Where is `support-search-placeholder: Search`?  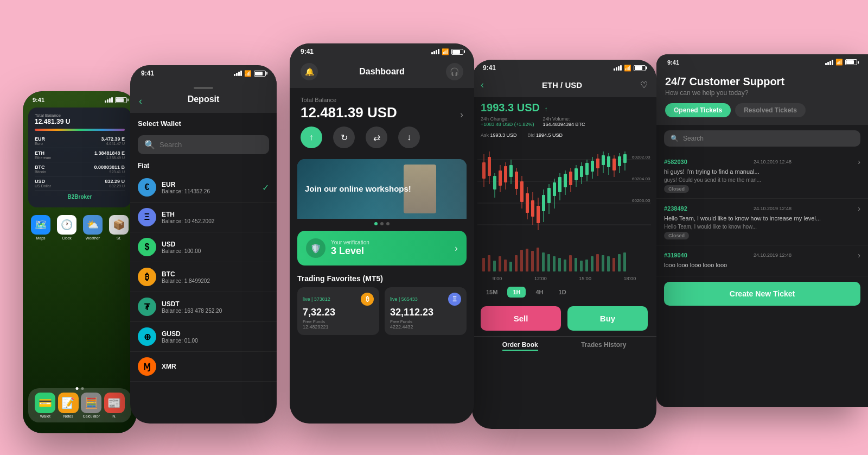
support-search-placeholder: Search is located at coordinates (693, 138).